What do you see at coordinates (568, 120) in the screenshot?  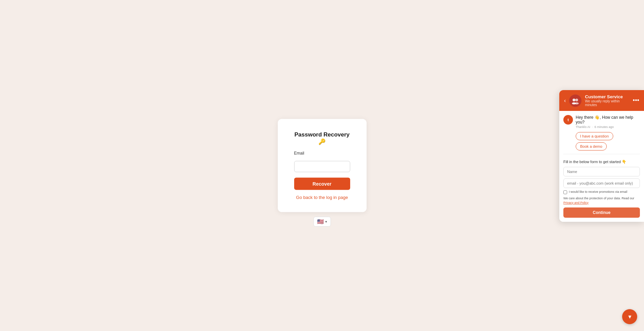 I see `chat-bot-avatar: t` at bounding box center [568, 120].